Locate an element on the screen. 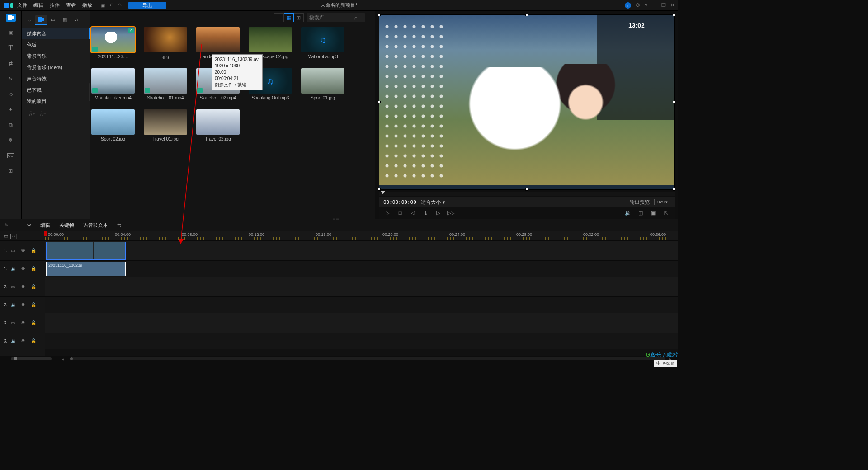 This screenshot has width=868, height=470. search-input is located at coordinates (332, 18).